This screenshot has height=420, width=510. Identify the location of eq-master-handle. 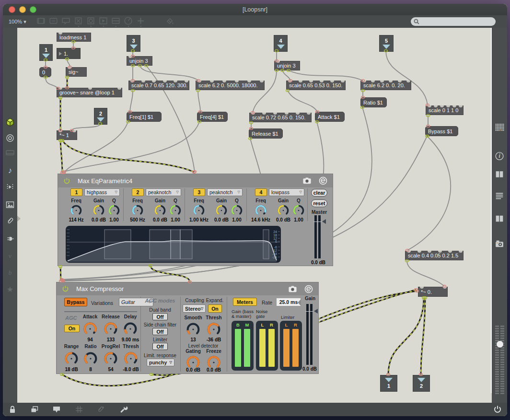
(324, 222).